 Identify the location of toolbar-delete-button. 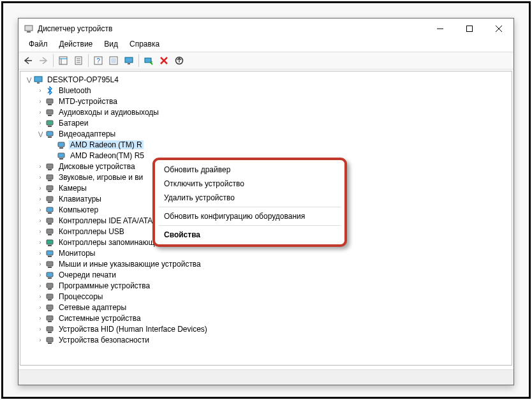
(164, 61).